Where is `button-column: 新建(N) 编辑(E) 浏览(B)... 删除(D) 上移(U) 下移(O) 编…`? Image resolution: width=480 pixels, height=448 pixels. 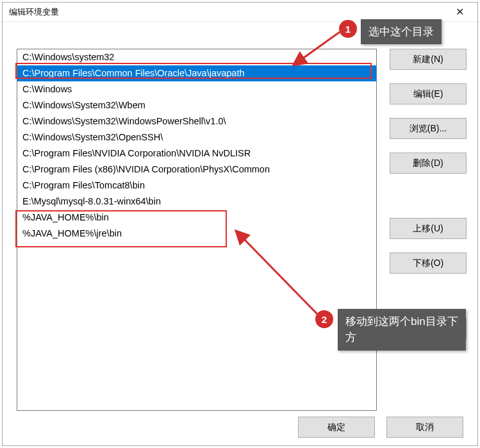 button-column: 新建(N) 编辑(E) 浏览(B)... 删除(D) 上移(U) 下移(O) 编… is located at coordinates (432, 201).